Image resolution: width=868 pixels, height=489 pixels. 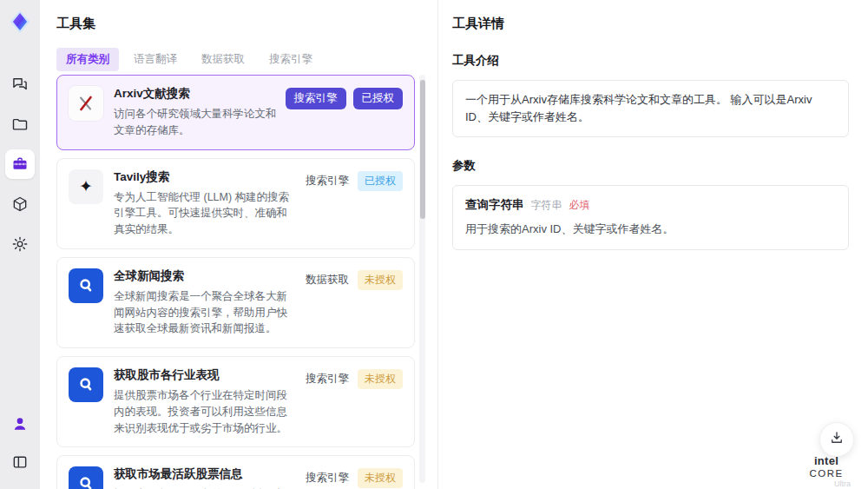 I want to click on tool-title: 获取市场最活跃股票信息, so click(x=205, y=474).